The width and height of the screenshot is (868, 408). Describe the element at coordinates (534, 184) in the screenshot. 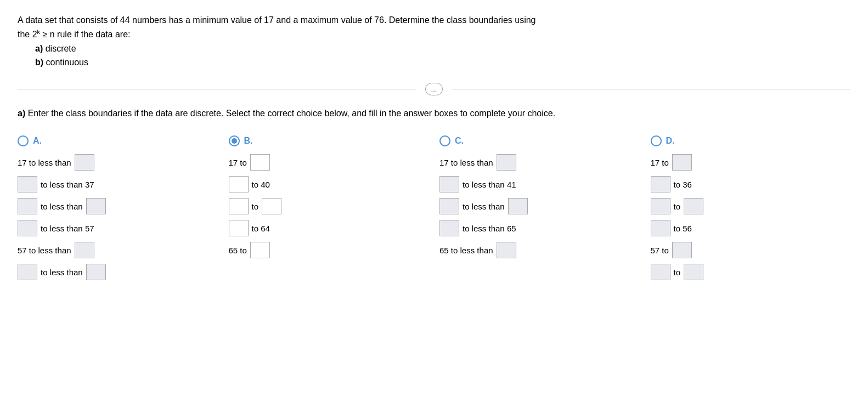

I see `choice-c-row2: to less than 41` at that location.